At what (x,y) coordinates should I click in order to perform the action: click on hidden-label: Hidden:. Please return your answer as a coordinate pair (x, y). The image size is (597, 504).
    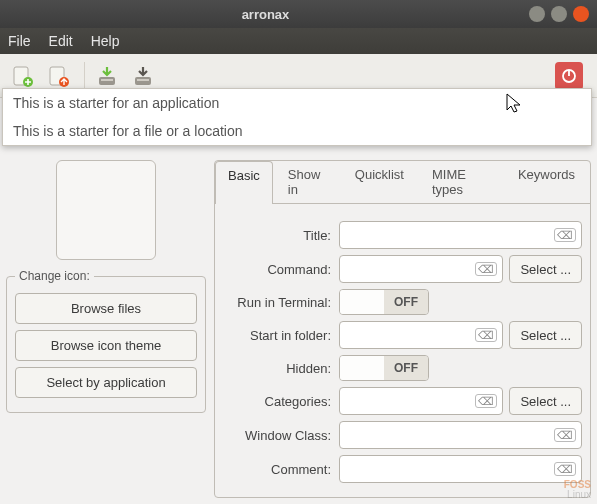
    Looking at the image, I should click on (281, 368).